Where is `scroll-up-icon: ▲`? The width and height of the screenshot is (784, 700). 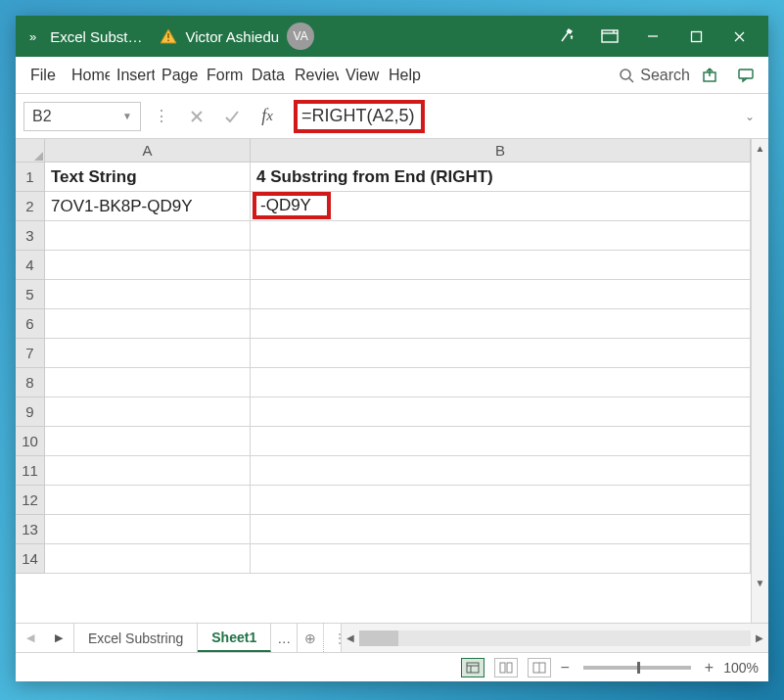 scroll-up-icon: ▲ is located at coordinates (760, 148).